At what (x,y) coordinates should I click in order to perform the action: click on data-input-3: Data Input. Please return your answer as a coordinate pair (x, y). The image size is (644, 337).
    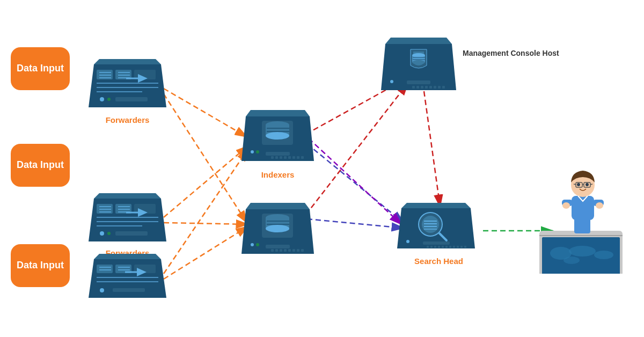
    Looking at the image, I should click on (40, 266).